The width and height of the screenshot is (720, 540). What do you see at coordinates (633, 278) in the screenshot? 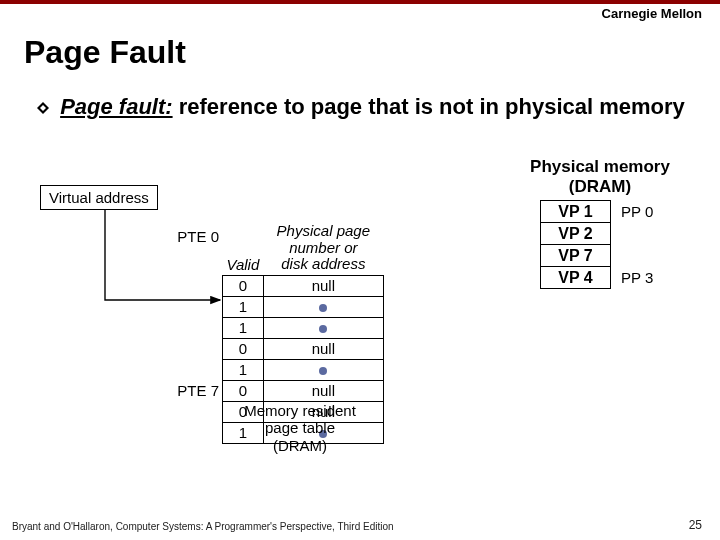
I see `pm-pp-label: PP 3` at bounding box center [633, 278].